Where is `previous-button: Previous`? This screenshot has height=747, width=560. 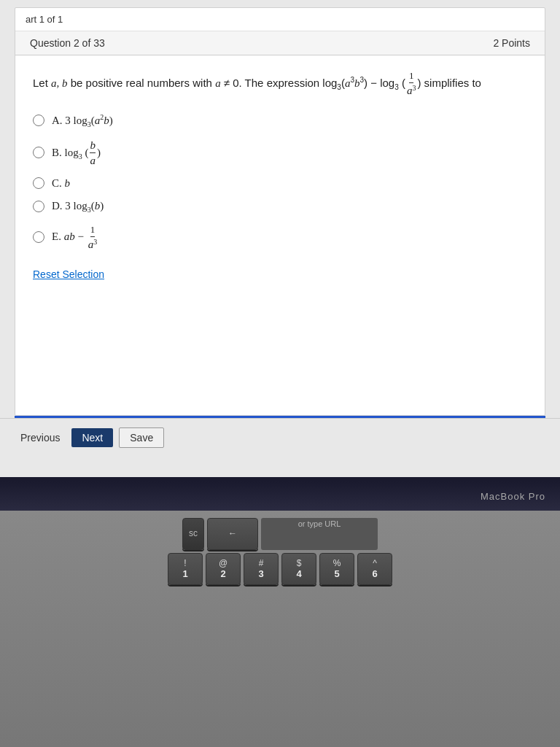
previous-button: Previous is located at coordinates (40, 438).